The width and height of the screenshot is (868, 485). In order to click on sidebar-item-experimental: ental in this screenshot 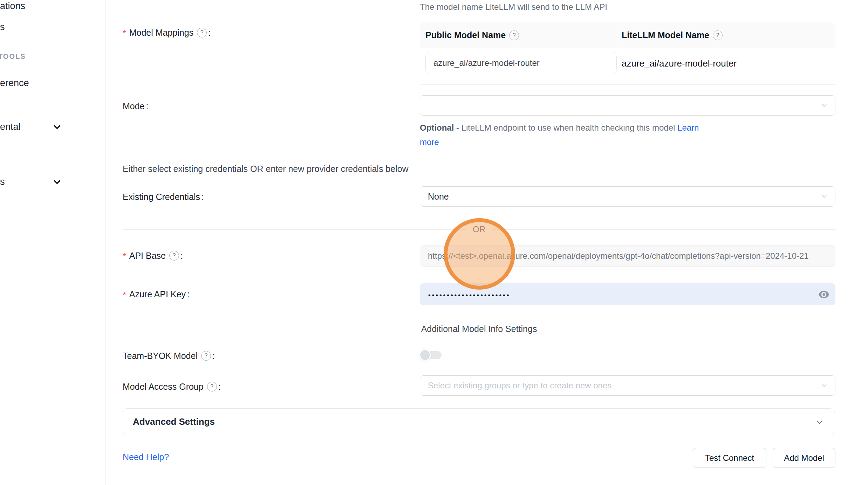, I will do `click(11, 127)`.